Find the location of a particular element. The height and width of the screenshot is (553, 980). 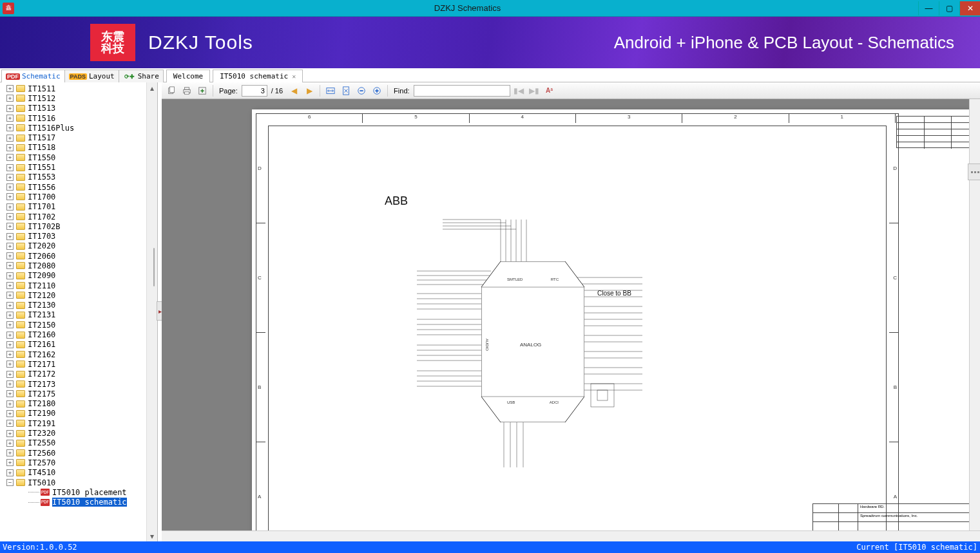

tree-item: IT2020 is located at coordinates (76, 246).